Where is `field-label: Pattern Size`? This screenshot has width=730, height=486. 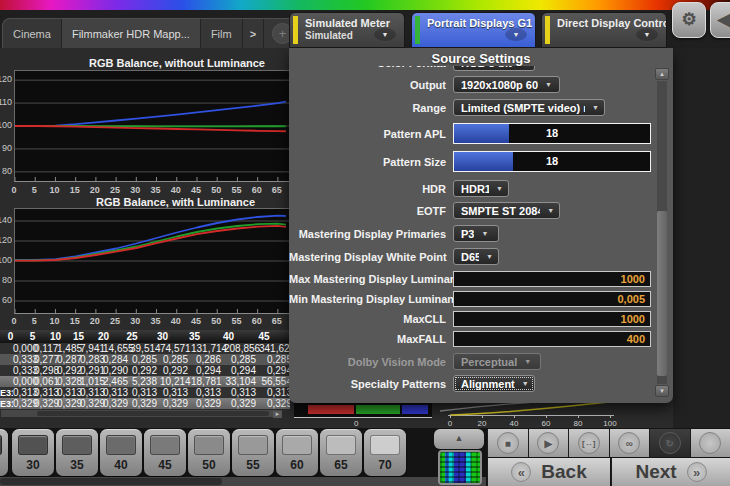
field-label: Pattern Size is located at coordinates (371, 162).